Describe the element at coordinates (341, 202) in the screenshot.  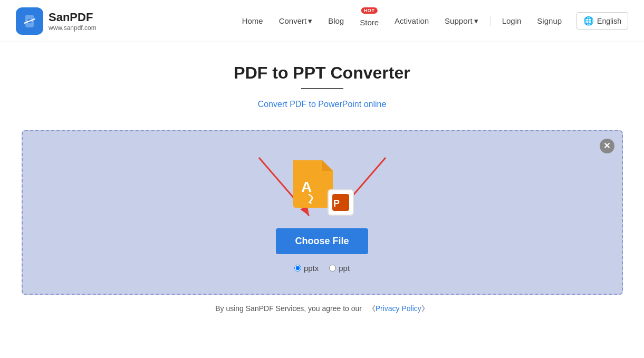
I see `ppt-badge: P` at that location.